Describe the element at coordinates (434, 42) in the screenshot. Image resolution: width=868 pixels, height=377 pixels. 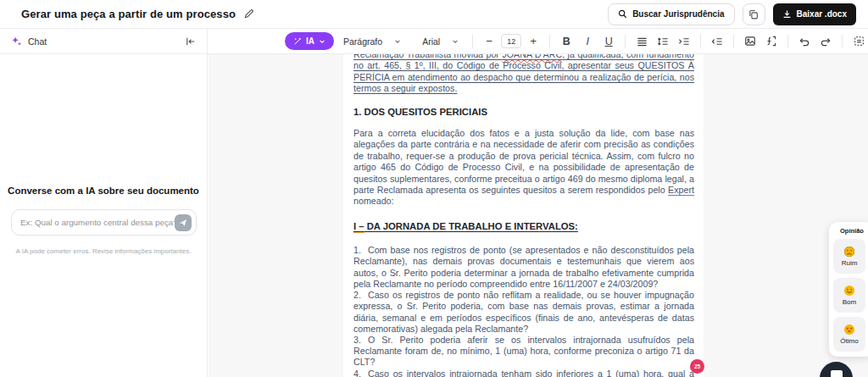
I see `sub-bar: Chat IA Parágrafo Arial − 12 +` at that location.